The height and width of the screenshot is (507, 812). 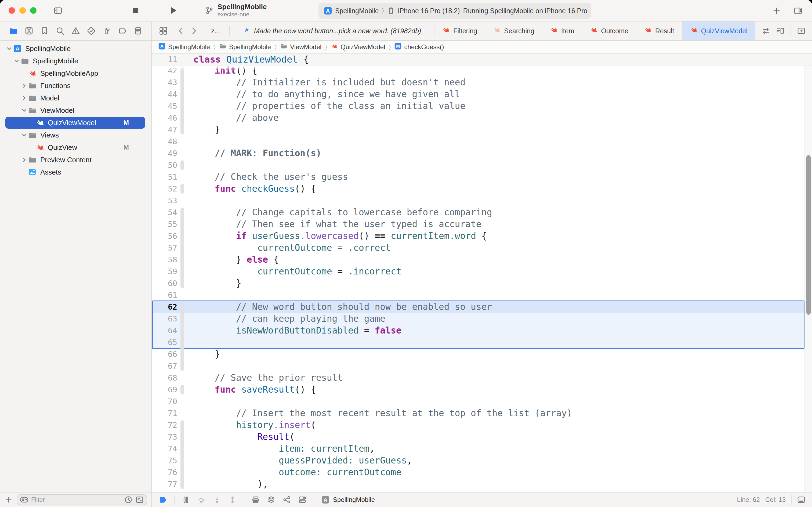 I want to click on line-number: 64, so click(x=165, y=331).